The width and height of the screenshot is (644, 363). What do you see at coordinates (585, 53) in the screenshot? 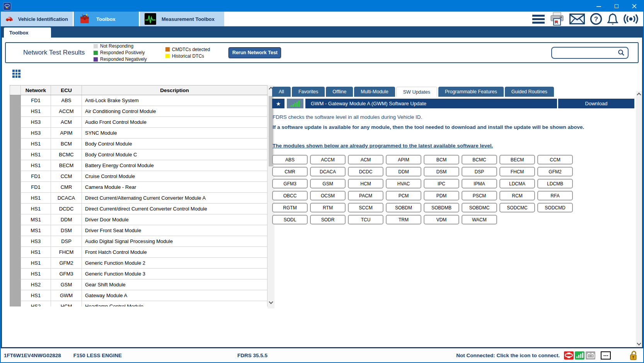
I see `search-input` at bounding box center [585, 53].